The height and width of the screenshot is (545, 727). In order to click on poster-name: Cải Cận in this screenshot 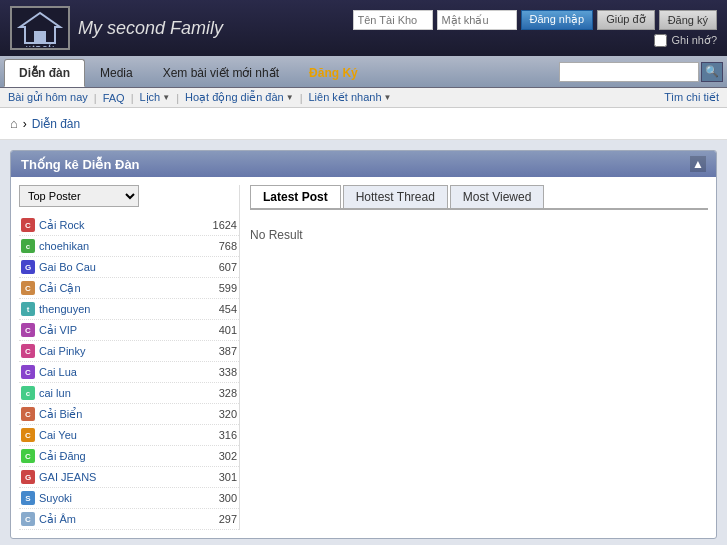, I will do `click(121, 288)`.